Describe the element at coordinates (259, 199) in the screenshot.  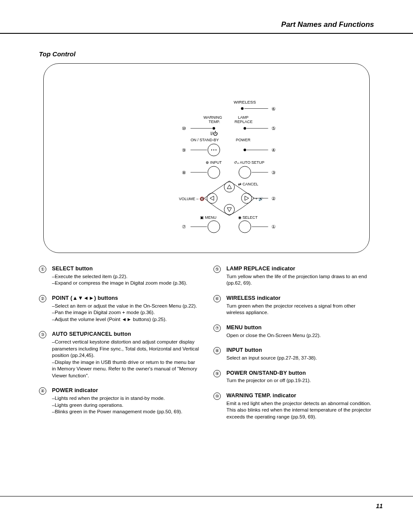
I see `label-volume-plus: + 🔊` at that location.